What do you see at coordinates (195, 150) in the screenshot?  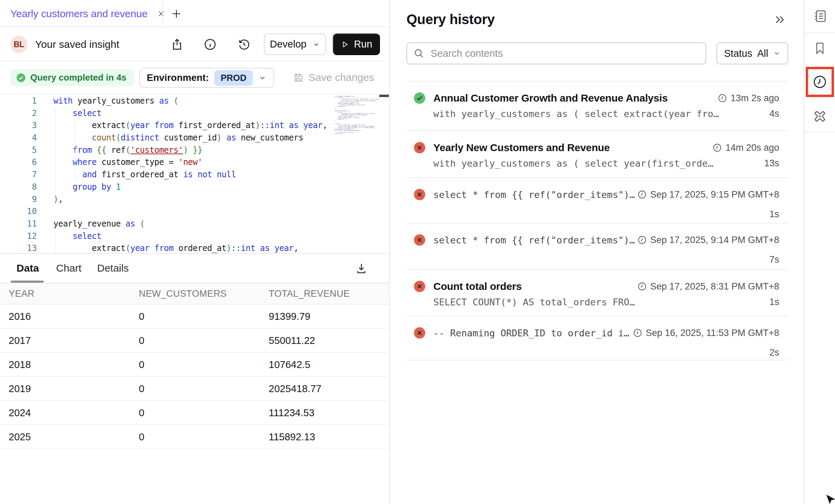 I see `code-line: 5 from {{ ref('customers') }}` at bounding box center [195, 150].